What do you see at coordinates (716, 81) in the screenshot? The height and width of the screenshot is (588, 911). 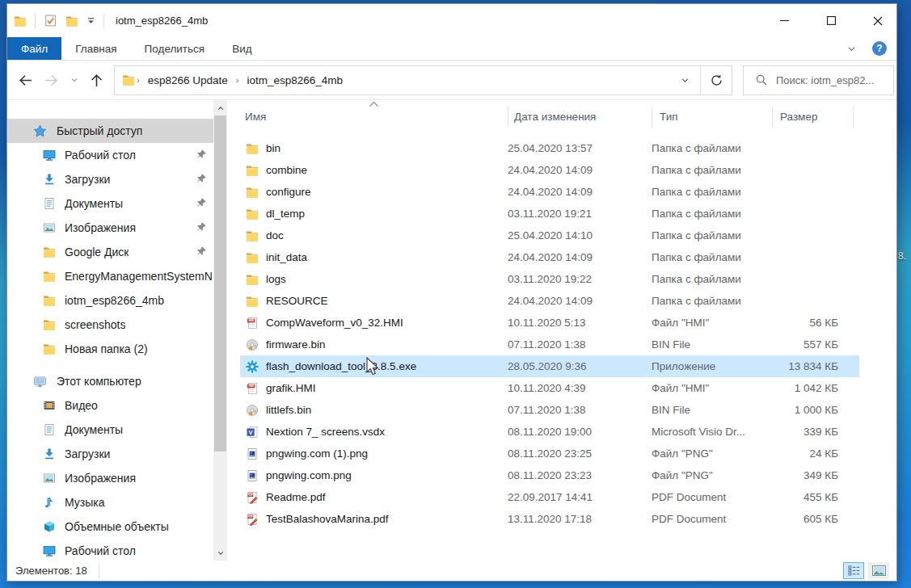 I see `refresh-button` at bounding box center [716, 81].